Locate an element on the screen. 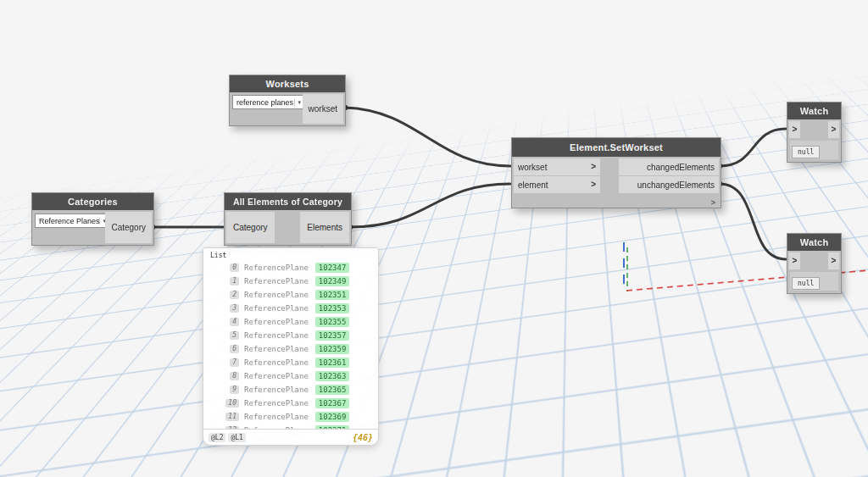  node-watch-bottom: Watch > > null is located at coordinates (814, 263).